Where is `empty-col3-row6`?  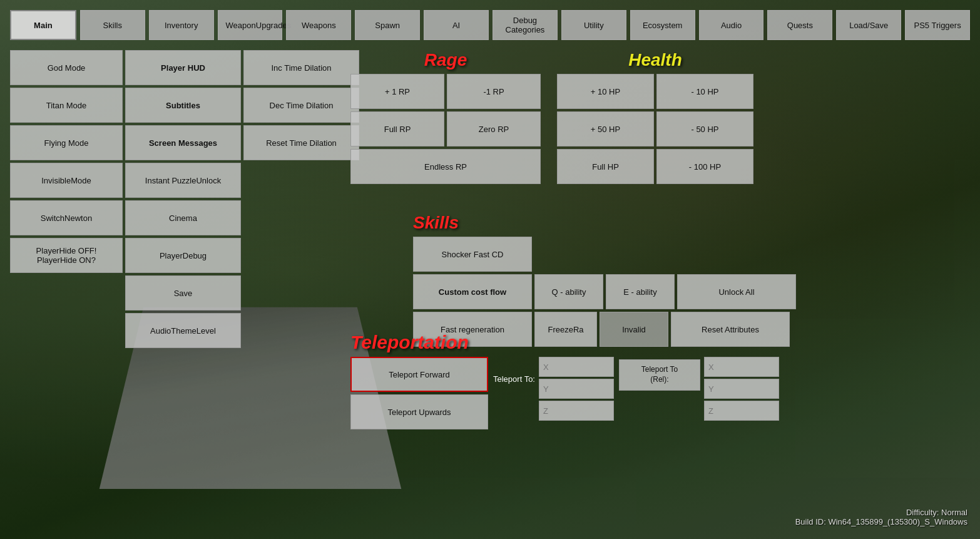
empty-col3-row6 is located at coordinates (302, 255).